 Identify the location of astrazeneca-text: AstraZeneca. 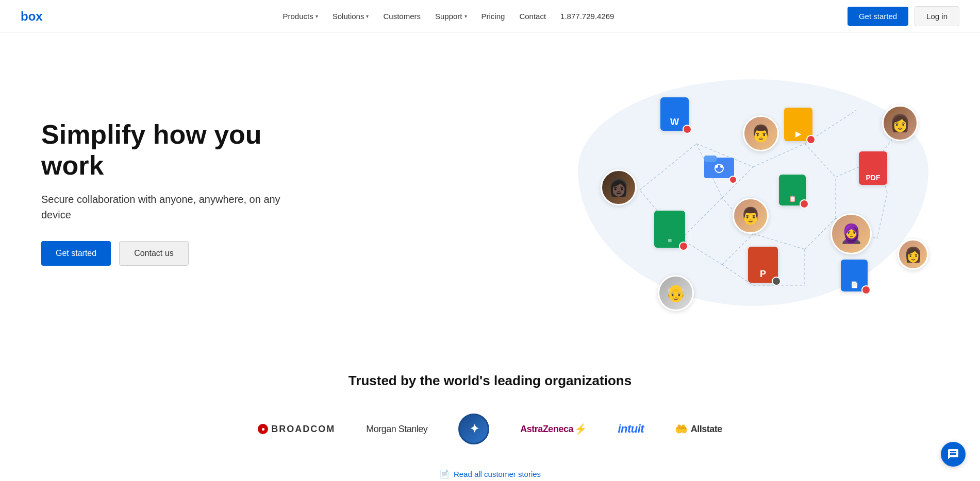
(546, 430).